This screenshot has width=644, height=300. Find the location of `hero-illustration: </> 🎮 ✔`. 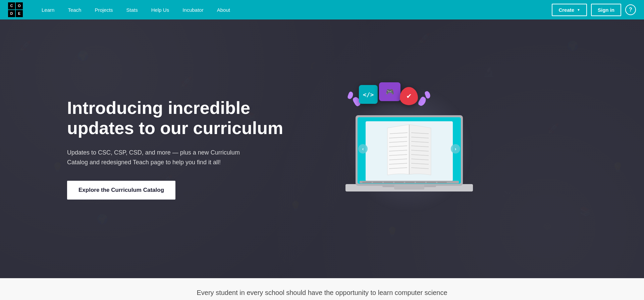

hero-illustration: </> 🎮 ✔ is located at coordinates (409, 149).